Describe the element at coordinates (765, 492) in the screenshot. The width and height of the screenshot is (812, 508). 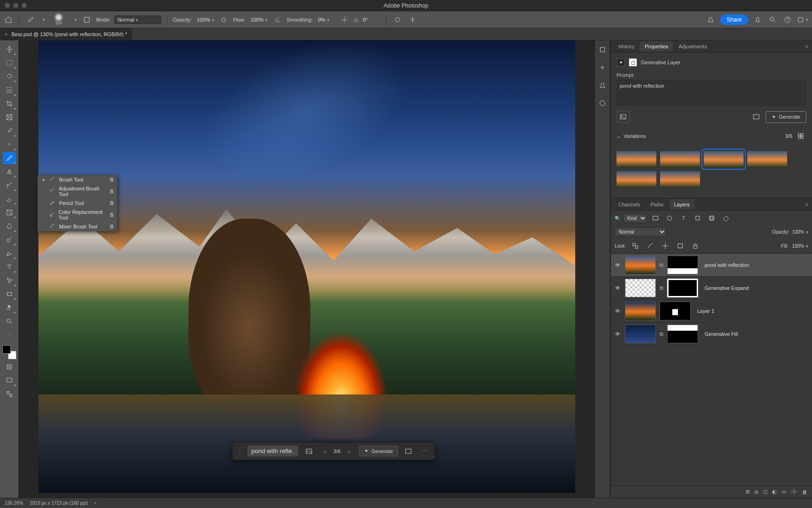
I see `add-mask-icon: ◻` at that location.